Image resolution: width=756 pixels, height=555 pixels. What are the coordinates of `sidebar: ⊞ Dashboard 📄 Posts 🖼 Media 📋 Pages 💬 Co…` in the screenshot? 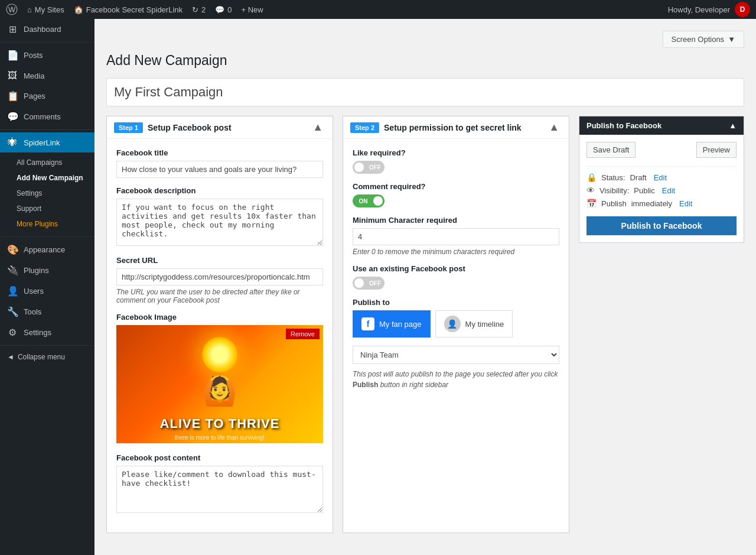 It's located at (47, 287).